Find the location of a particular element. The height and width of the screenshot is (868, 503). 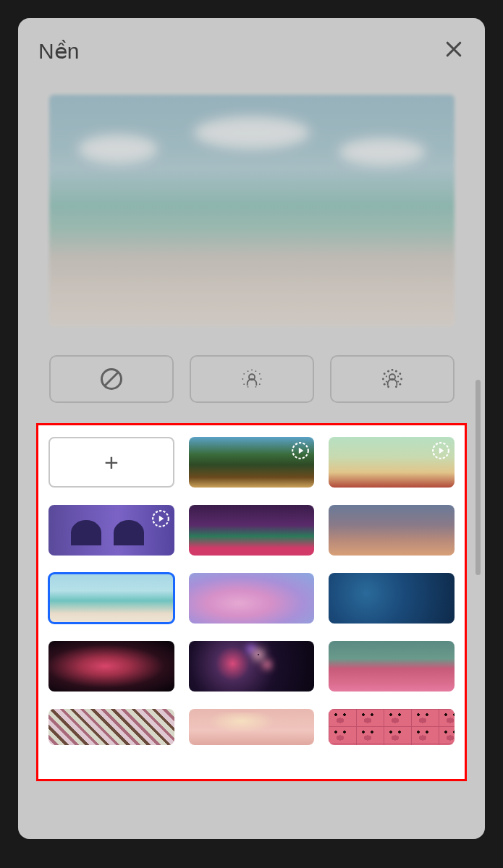

background-tile-beach is located at coordinates (111, 598).